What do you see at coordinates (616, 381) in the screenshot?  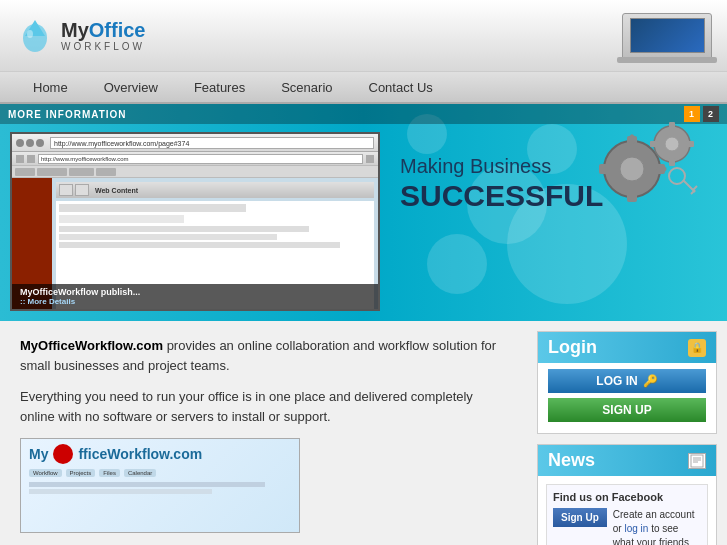 I see `login-btn-label: LOG IN` at bounding box center [616, 381].